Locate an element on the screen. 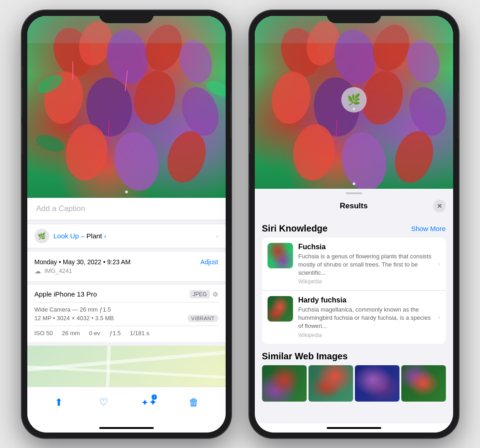  knowledge-card: Fuchsia Fuchsia is a genus of flowering … is located at coordinates (354, 291).